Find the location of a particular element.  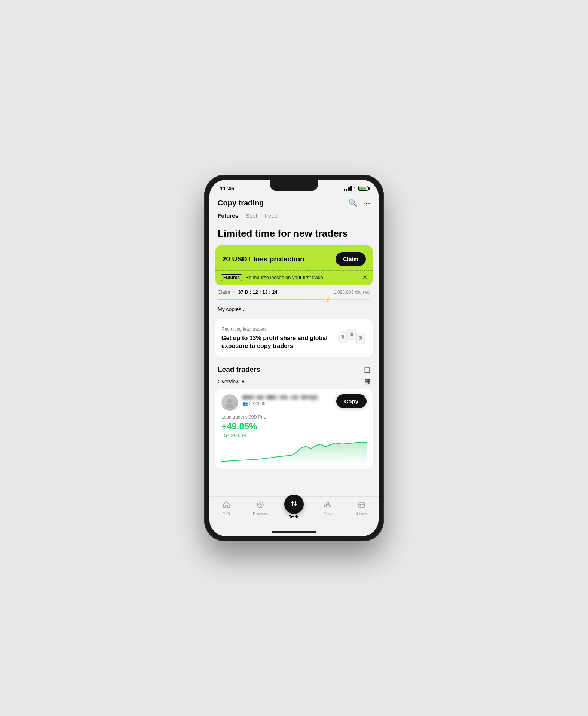

nav-label-discover: Discover is located at coordinates (260, 514).